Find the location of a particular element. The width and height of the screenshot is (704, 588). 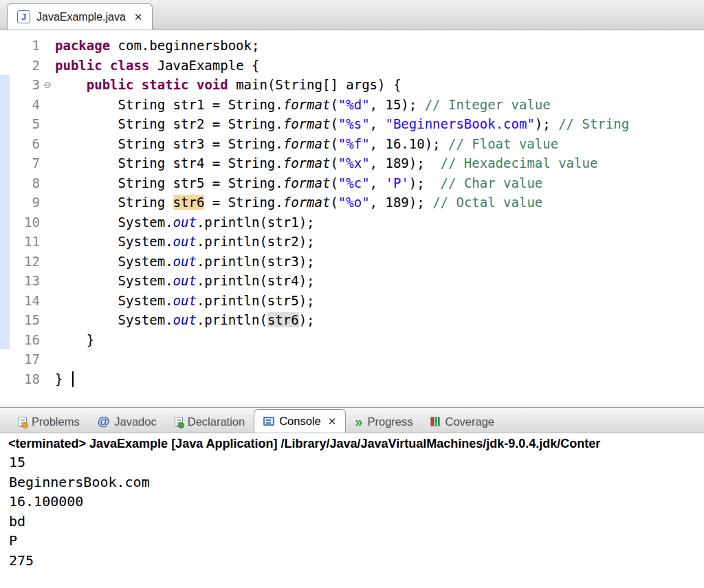

code-line: 1package com.beginnersbook; is located at coordinates (352, 45).